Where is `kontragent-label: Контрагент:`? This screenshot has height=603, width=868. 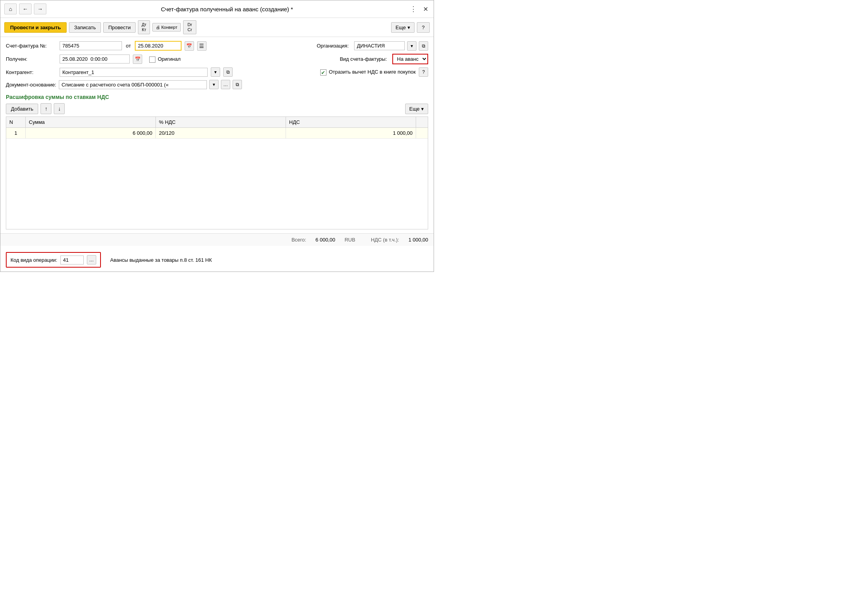 kontragent-label: Контрагент: is located at coordinates (31, 72).